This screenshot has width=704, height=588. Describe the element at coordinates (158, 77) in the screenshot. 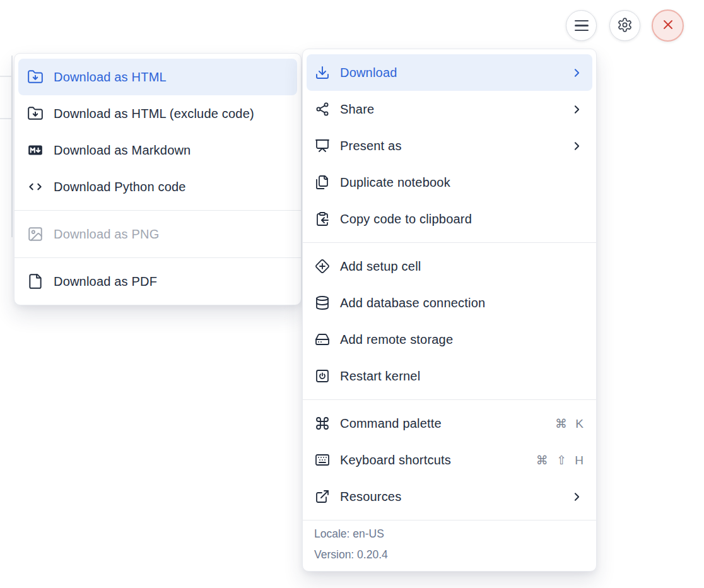

I see `menu-item-download-as-html: Download as HTML` at that location.